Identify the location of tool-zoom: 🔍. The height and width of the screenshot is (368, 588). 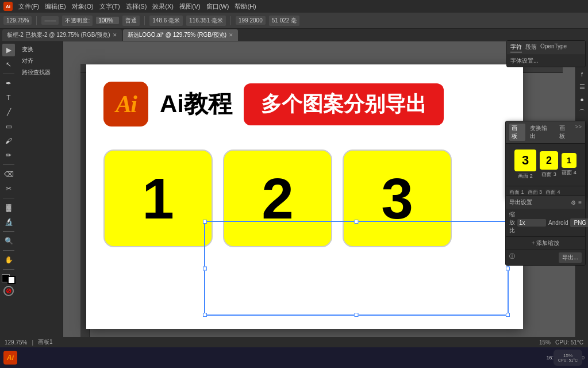
(9, 241).